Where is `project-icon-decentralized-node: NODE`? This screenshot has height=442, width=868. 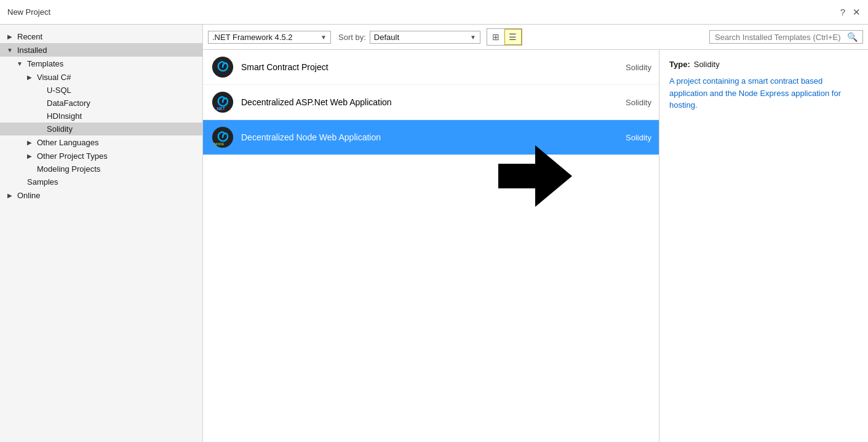
project-icon-decentralized-node: NODE is located at coordinates (223, 137).